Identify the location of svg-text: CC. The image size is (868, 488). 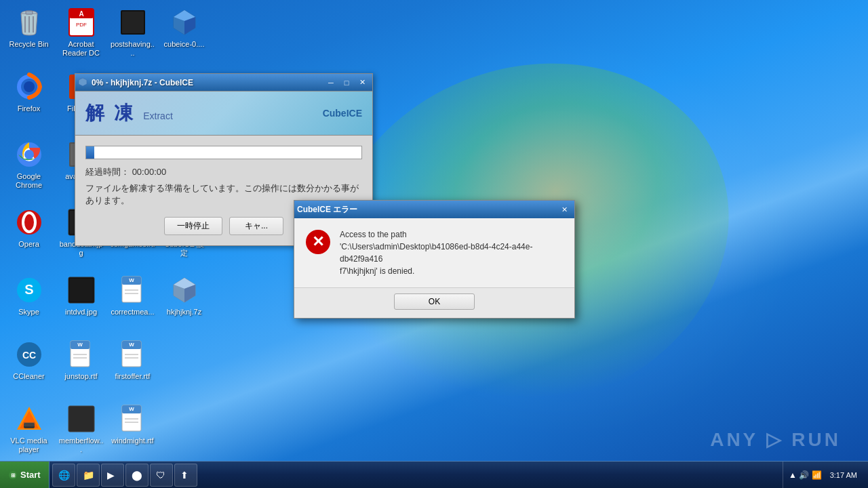
(28, 355).